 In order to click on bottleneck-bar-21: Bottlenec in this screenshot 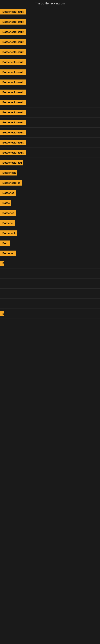, I will do `click(8, 213)`.